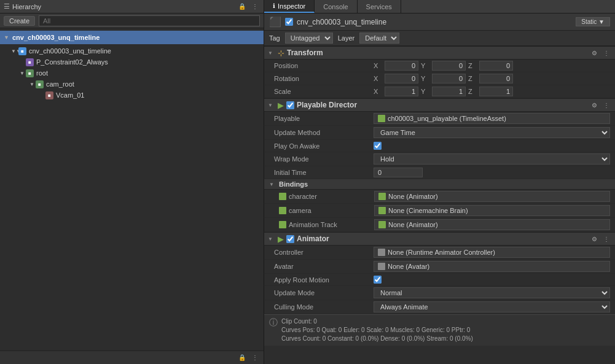  I want to click on hierarchy-icon: ☰, so click(7, 6).